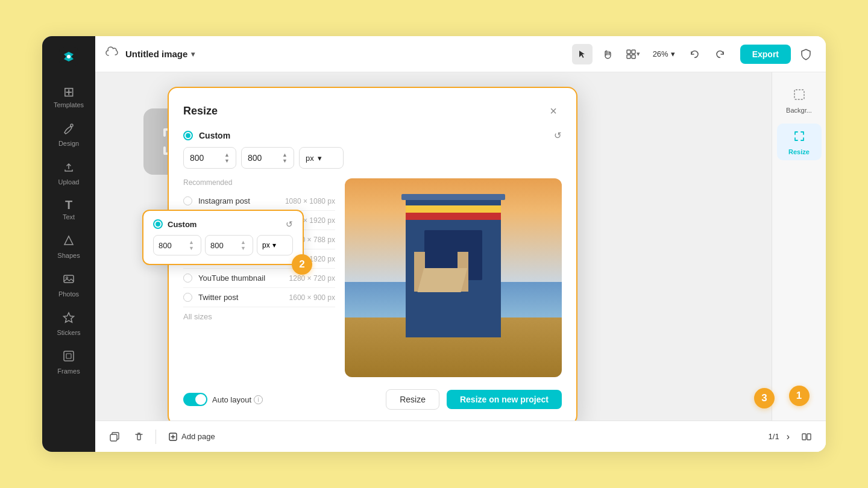 This screenshot has width=868, height=488. I want to click on document-title: Untitled image ▾, so click(160, 54).